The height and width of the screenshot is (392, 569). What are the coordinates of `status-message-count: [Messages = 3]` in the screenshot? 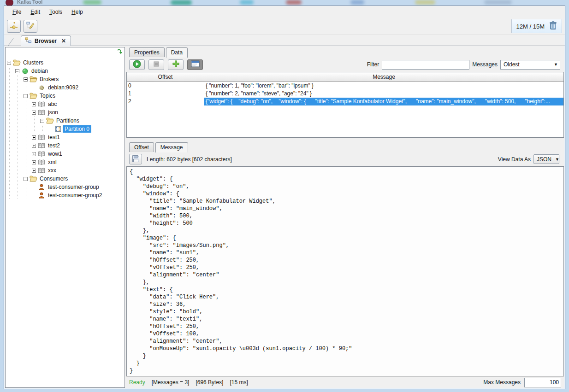 It's located at (171, 382).